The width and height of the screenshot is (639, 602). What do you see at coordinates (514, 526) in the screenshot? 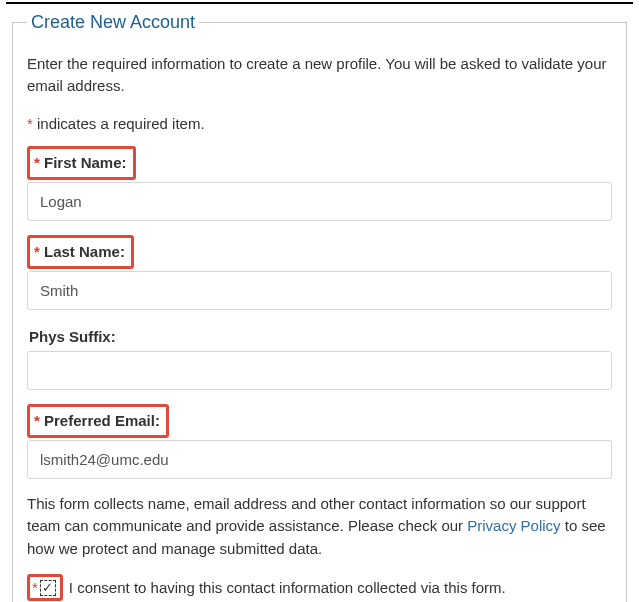
I see `privacy-policy-link: Privacy Policy` at bounding box center [514, 526].